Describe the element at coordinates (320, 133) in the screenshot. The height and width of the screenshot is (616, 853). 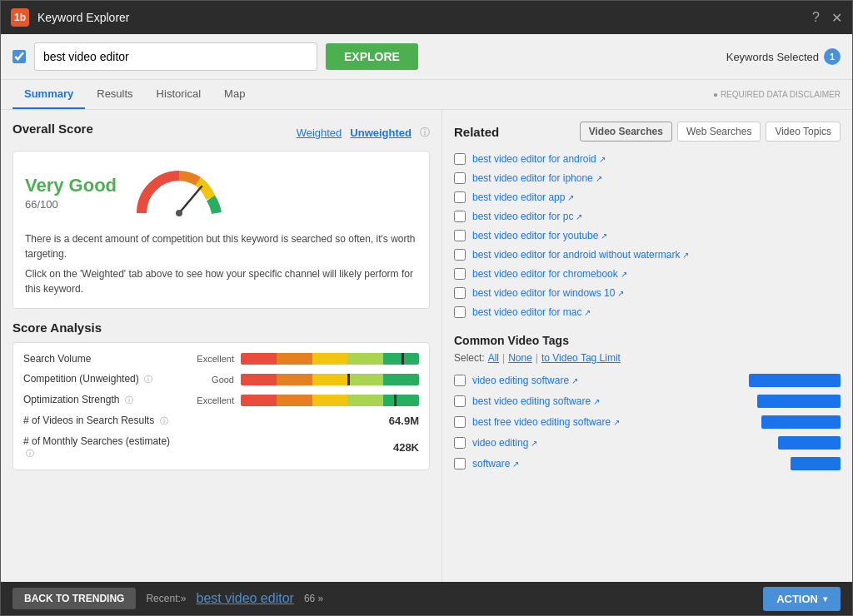
I see `weighted-tab: Weighted` at that location.